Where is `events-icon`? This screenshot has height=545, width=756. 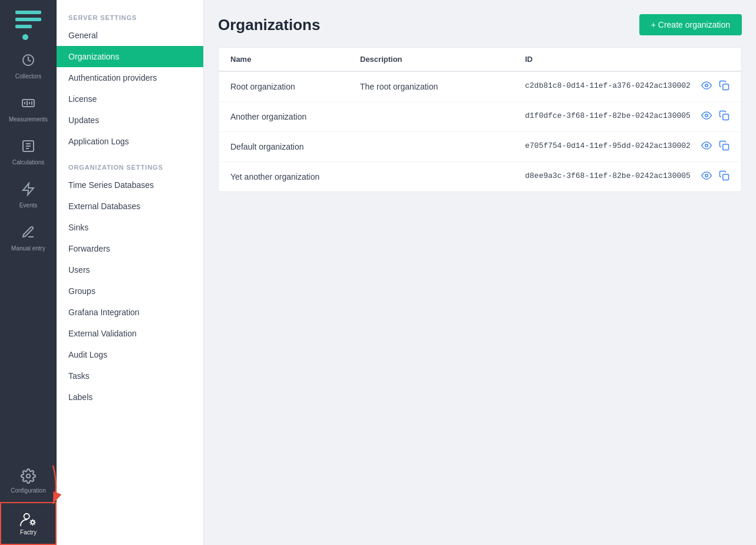 events-icon is located at coordinates (28, 191).